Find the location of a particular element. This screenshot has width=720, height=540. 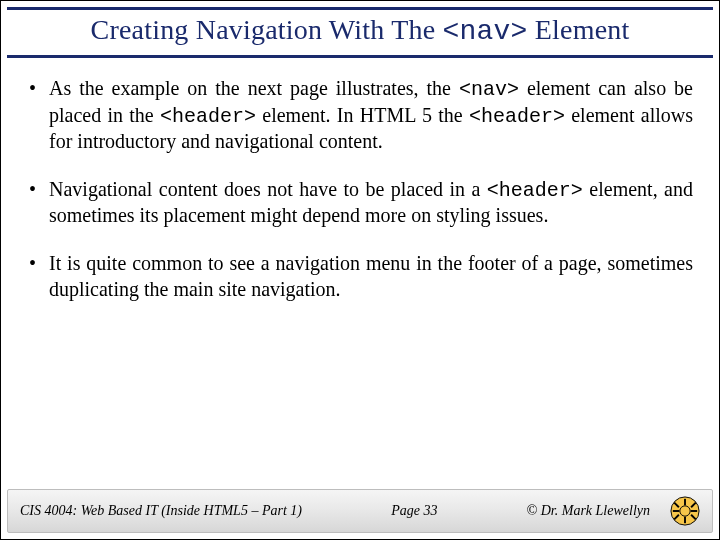

text-run: Navigational content does not have to be… is located at coordinates (268, 189).